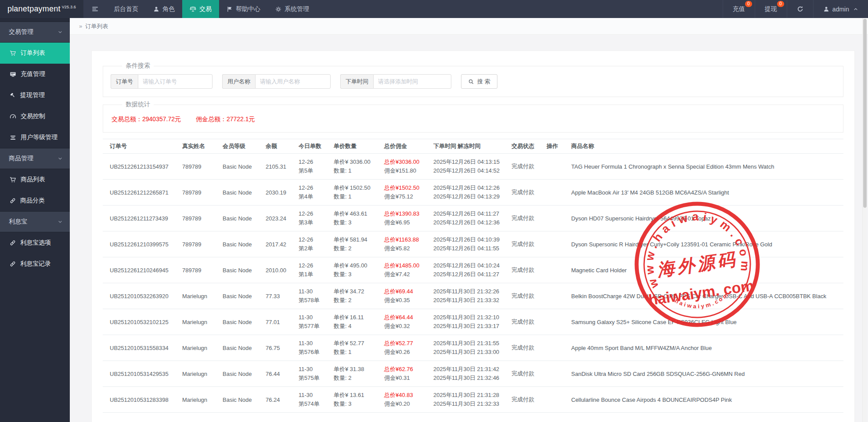 The height and width of the screenshot is (422, 868). What do you see at coordinates (126, 9) in the screenshot?
I see `nav-item-label: 后台首页` at bounding box center [126, 9].